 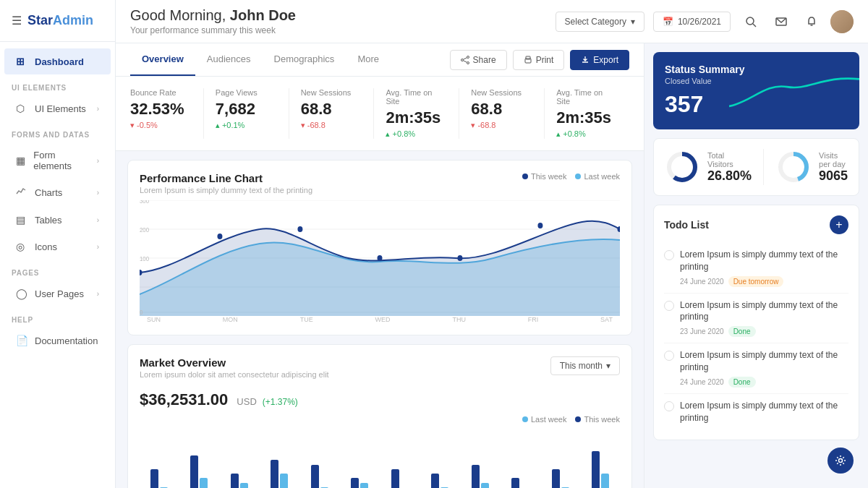 I want to click on mail-button, so click(x=781, y=22).